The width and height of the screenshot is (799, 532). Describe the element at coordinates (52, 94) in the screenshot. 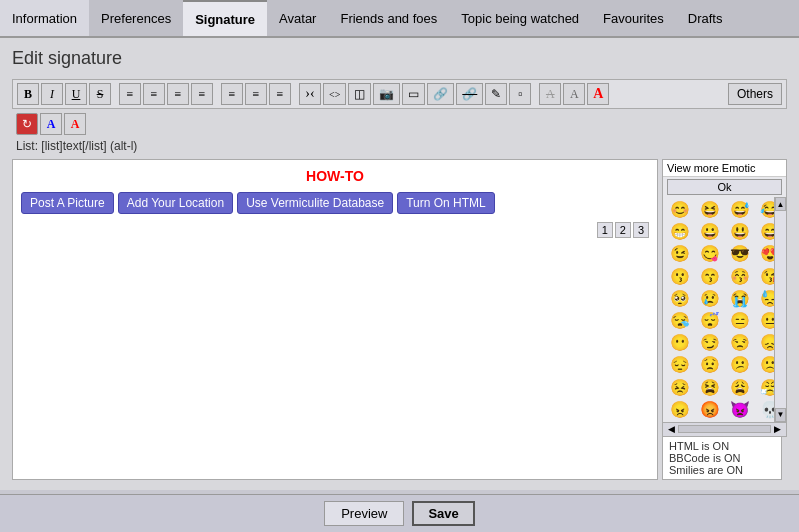

I see `italic-button: I` at that location.